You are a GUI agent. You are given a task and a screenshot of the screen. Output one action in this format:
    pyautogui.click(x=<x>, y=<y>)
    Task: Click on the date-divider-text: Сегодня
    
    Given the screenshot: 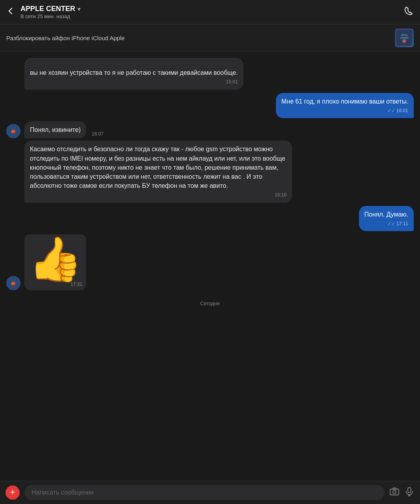 What is the action you would take?
    pyautogui.click(x=210, y=303)
    